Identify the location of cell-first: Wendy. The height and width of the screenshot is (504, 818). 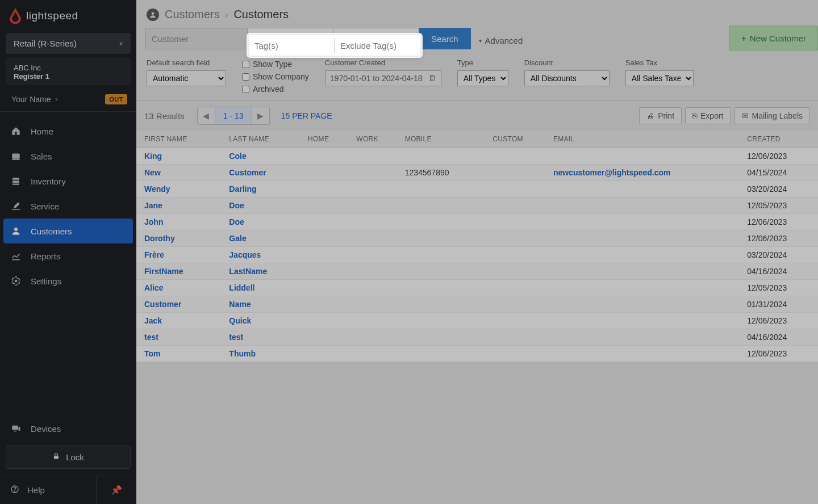
(178, 190).